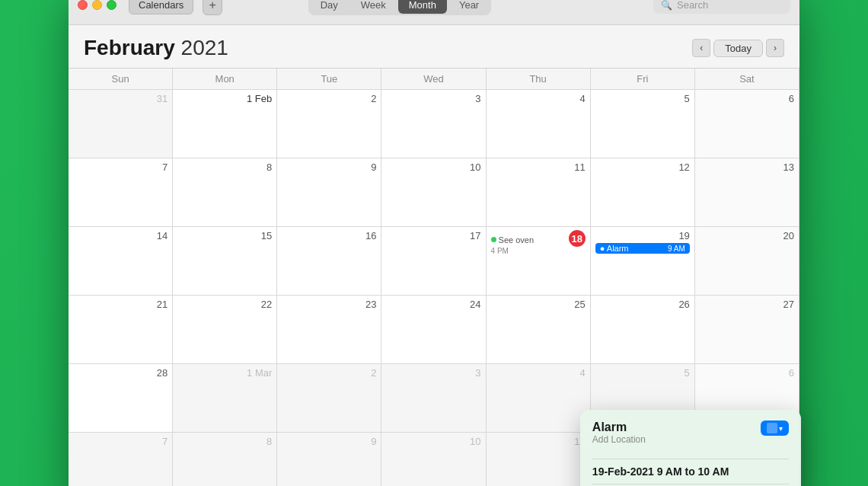  What do you see at coordinates (643, 123) in the screenshot?
I see `table-row: 5` at bounding box center [643, 123].